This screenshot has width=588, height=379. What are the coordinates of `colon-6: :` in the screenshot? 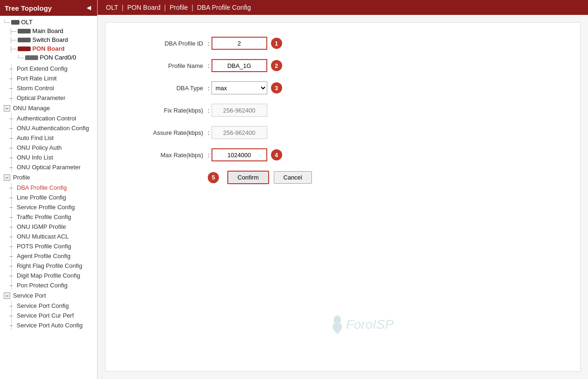 It's located at (209, 155).